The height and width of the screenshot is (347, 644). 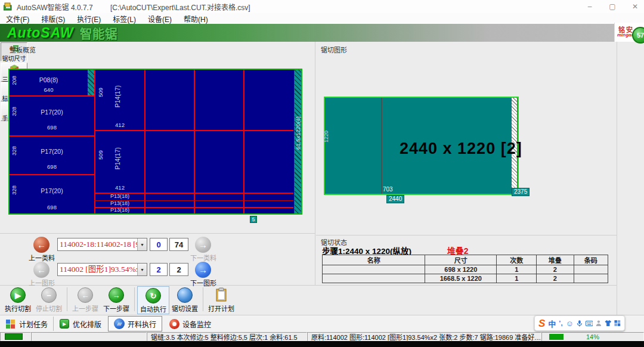 I want to click on offcut-size-label: 61.5x1220(4), so click(x=298, y=133).